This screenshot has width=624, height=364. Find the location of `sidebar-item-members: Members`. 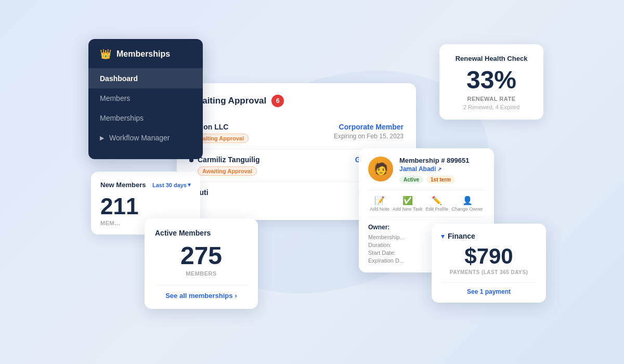

sidebar-item-members: Members is located at coordinates (146, 98).